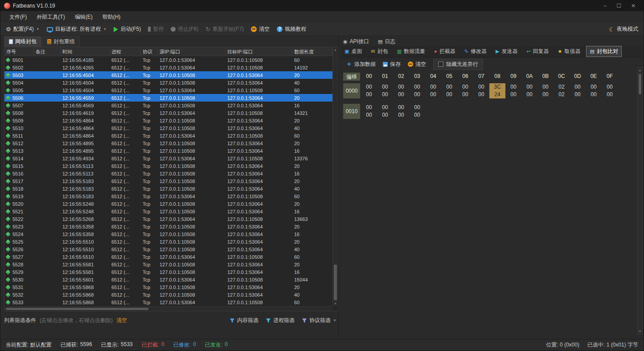 The height and width of the screenshot is (351, 644). I want to click on table-row: 552812:16:55:55816512 (...Tcp127.0.0.1:1…, so click(168, 265).